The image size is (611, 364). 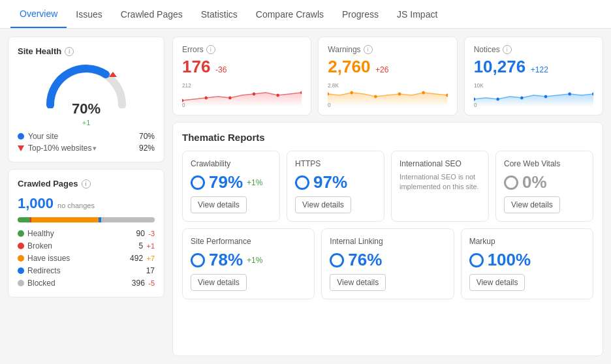 What do you see at coordinates (333, 85) in the screenshot?
I see `svg-text: 2.8K` at bounding box center [333, 85].